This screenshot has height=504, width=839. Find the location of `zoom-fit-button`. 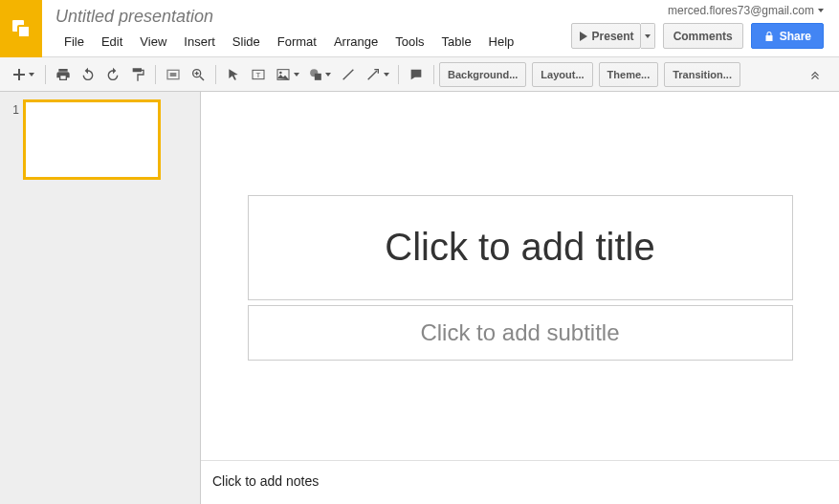

zoom-fit-button is located at coordinates (173, 75).